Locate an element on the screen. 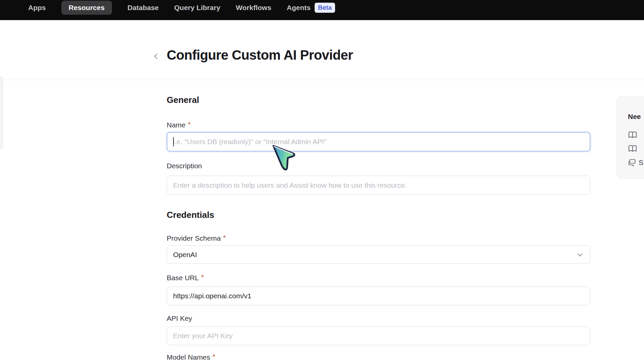 This screenshot has height=362, width=644. help-panel-heading: Nee is located at coordinates (636, 117).